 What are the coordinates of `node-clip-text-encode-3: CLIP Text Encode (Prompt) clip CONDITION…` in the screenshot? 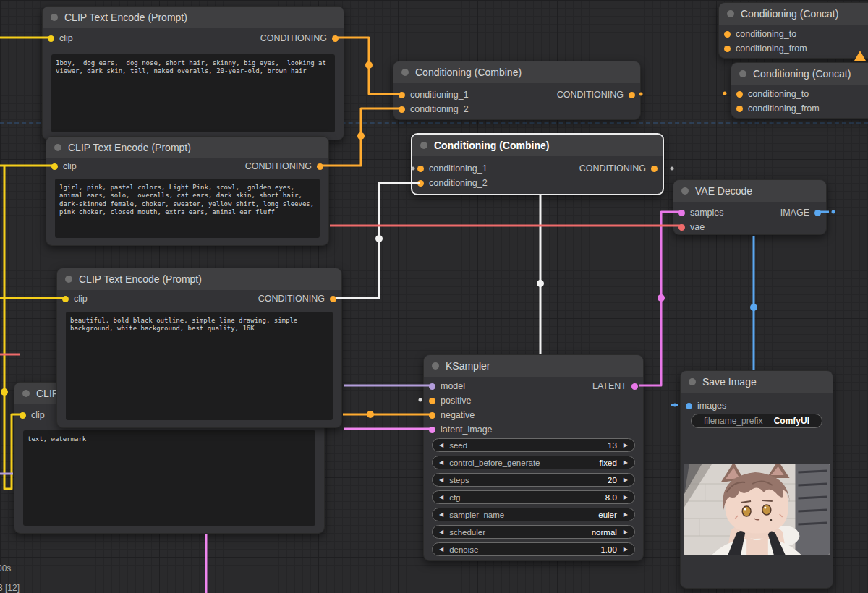 It's located at (200, 348).